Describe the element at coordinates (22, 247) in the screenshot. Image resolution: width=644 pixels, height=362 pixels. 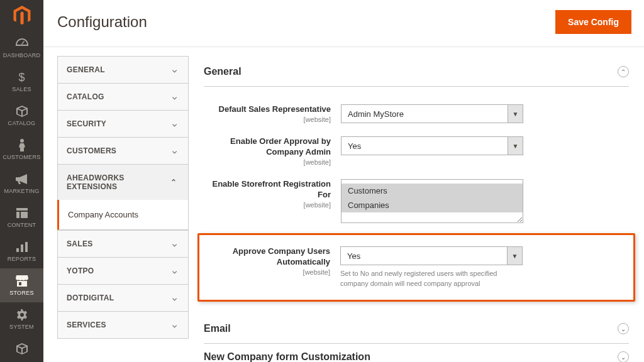
I see `bars-icon` at that location.